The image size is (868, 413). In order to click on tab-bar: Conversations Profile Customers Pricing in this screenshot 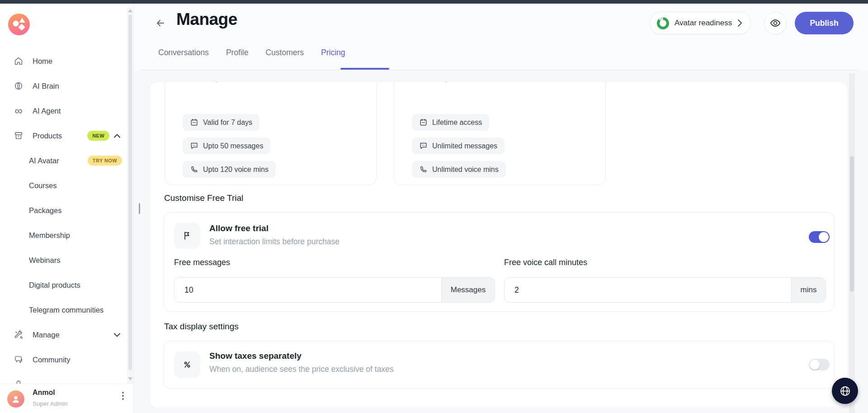, I will do `click(252, 55)`.